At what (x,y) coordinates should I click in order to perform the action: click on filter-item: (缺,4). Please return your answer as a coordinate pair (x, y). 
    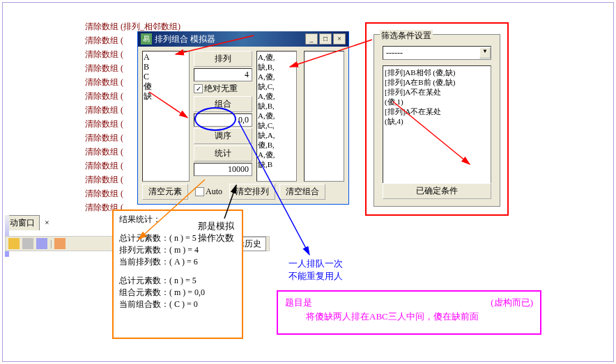
    Looking at the image, I should click on (437, 121).